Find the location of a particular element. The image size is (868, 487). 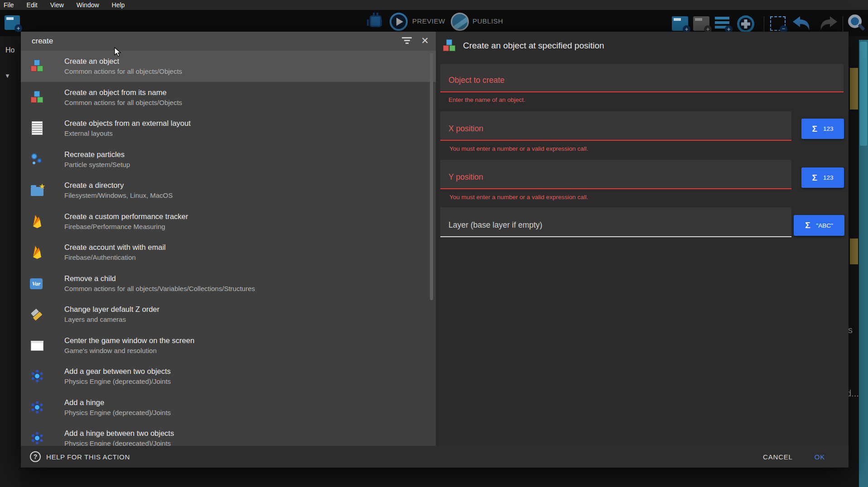

layer-label: Layer (base layer if empty) is located at coordinates (496, 225).